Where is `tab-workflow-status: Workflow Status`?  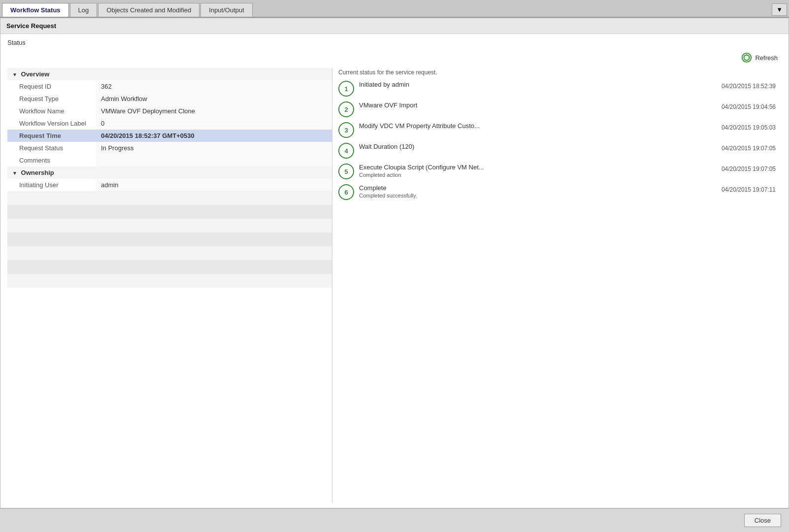
tab-workflow-status: Workflow Status is located at coordinates (35, 10).